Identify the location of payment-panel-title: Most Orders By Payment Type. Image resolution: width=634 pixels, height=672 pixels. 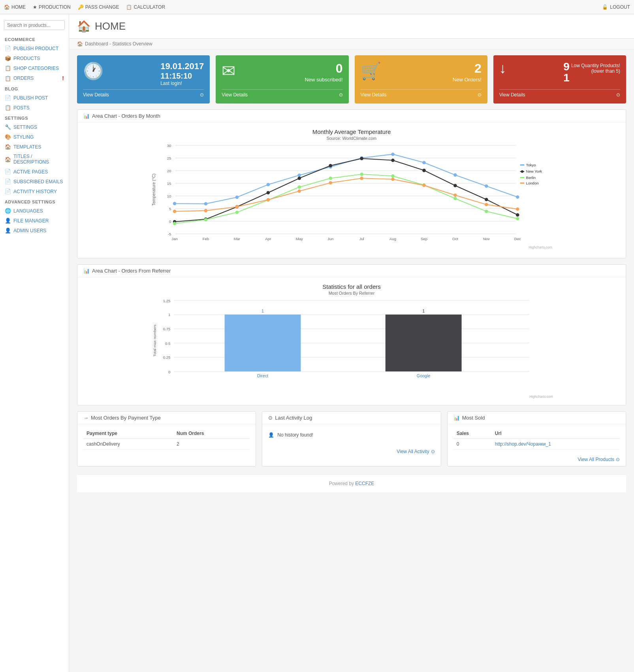
(126, 418).